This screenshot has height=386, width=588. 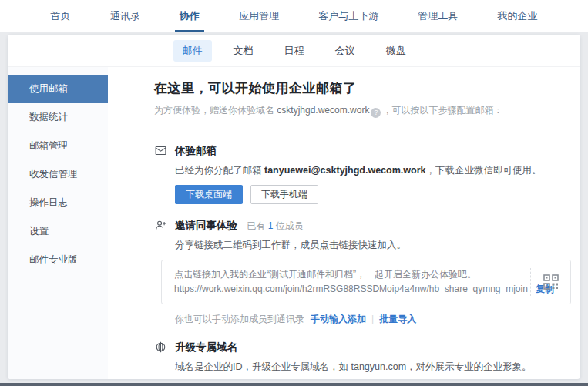 What do you see at coordinates (190, 16) in the screenshot?
I see `nav-item-collaboration: 协作` at bounding box center [190, 16].